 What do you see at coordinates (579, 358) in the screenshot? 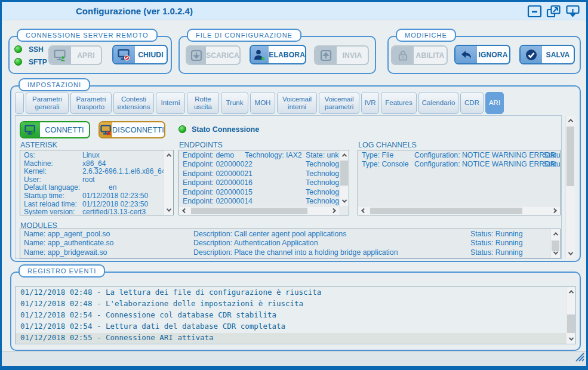
I see `resize-grip-icon` at bounding box center [579, 358].